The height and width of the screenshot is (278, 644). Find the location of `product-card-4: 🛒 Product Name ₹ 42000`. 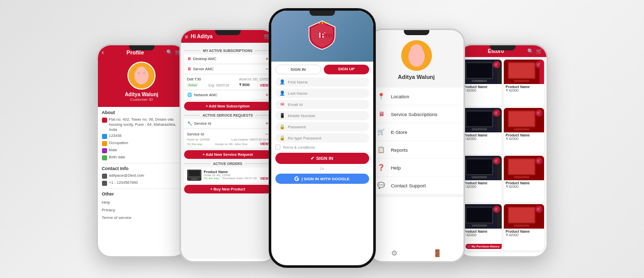

product-card-4: 🛒 Product Name ₹ 42000 is located at coordinates (524, 131).